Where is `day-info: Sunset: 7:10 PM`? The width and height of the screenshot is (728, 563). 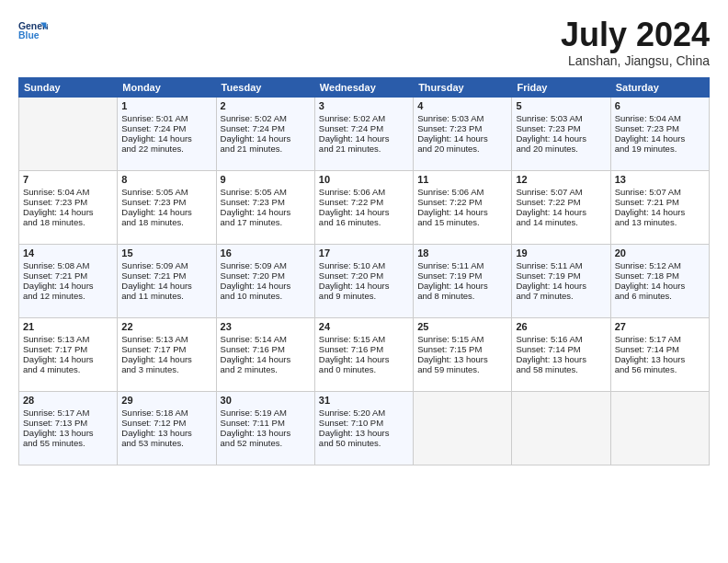
day-info: Sunset: 7:10 PM is located at coordinates (364, 423).